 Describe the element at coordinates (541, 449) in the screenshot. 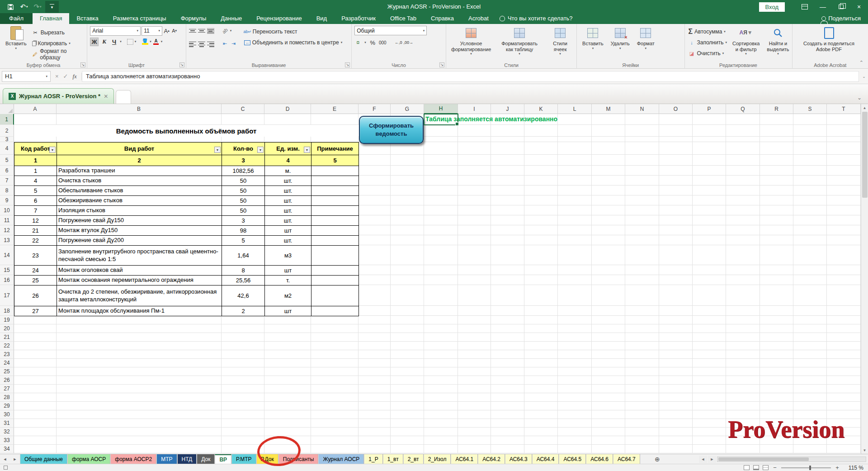

I see `grid-cell-K34` at that location.